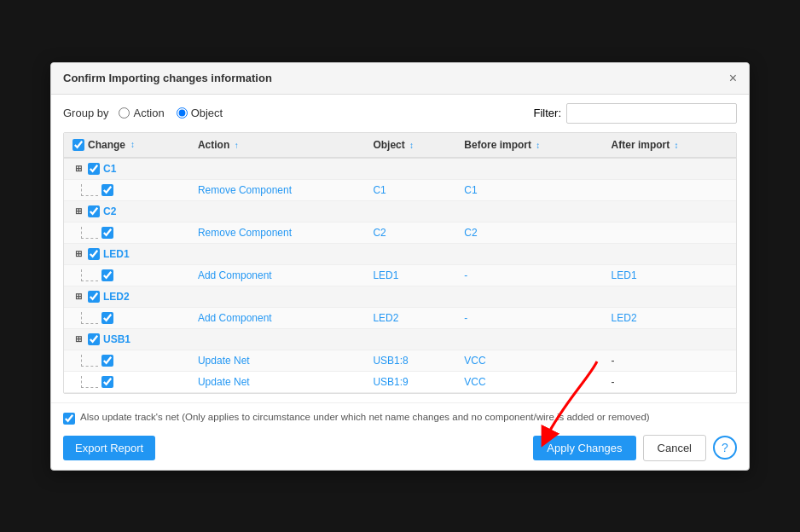  Describe the element at coordinates (409, 382) in the screenshot. I see `child-object-cell: USB1:9` at that location.